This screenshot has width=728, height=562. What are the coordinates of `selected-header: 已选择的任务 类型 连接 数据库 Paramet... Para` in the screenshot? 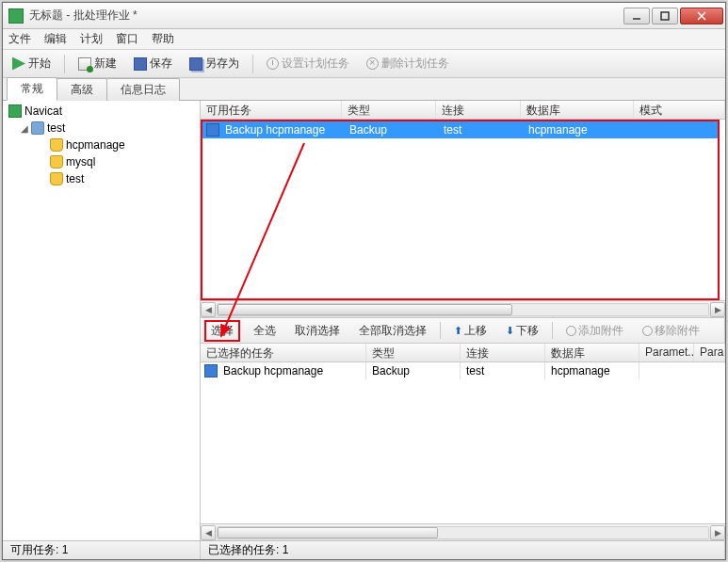 It's located at (463, 353).